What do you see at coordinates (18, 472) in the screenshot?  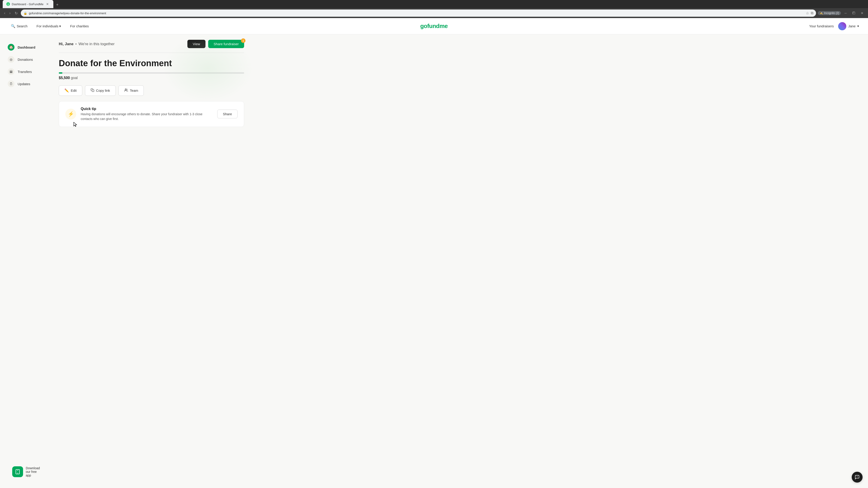 I see `app-download-icon` at bounding box center [18, 472].